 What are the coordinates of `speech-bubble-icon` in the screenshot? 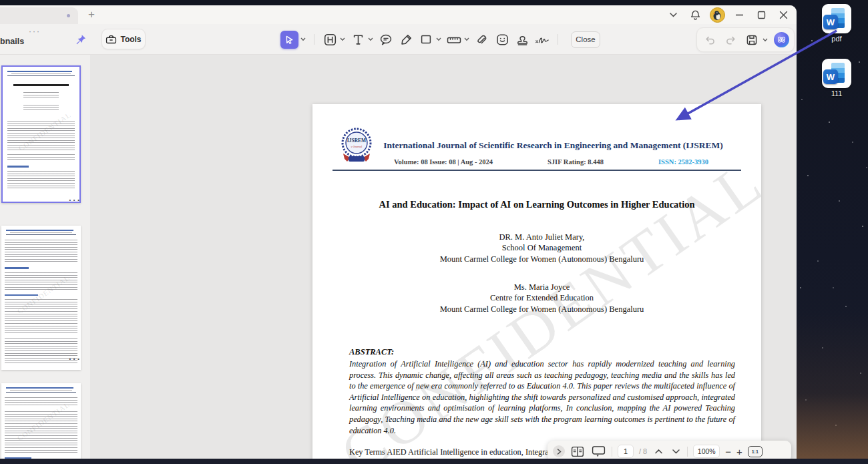 It's located at (386, 40).